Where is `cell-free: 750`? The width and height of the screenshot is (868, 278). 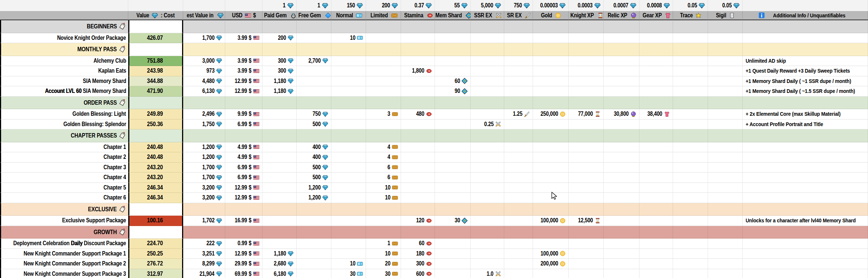 cell-free: 750 is located at coordinates (314, 114).